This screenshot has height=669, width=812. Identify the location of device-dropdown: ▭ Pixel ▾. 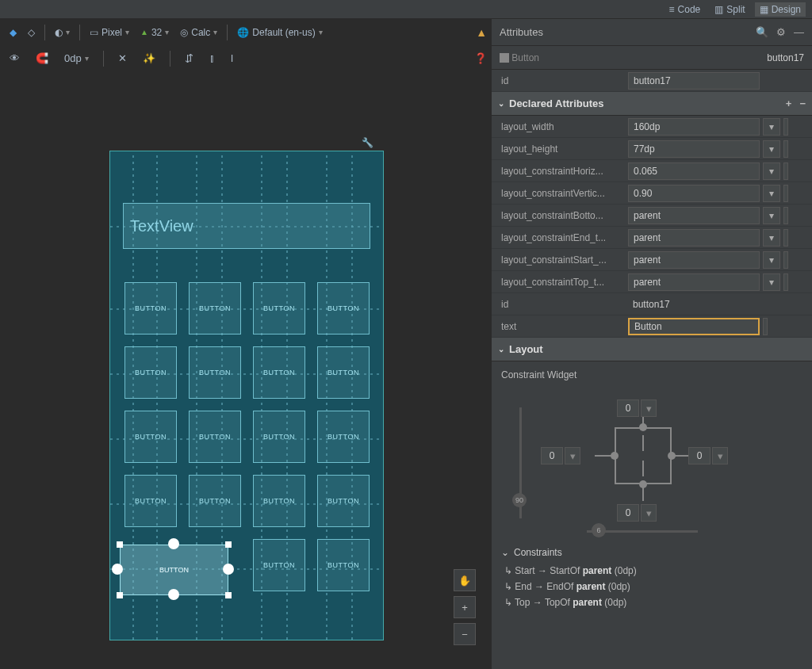
(109, 32).